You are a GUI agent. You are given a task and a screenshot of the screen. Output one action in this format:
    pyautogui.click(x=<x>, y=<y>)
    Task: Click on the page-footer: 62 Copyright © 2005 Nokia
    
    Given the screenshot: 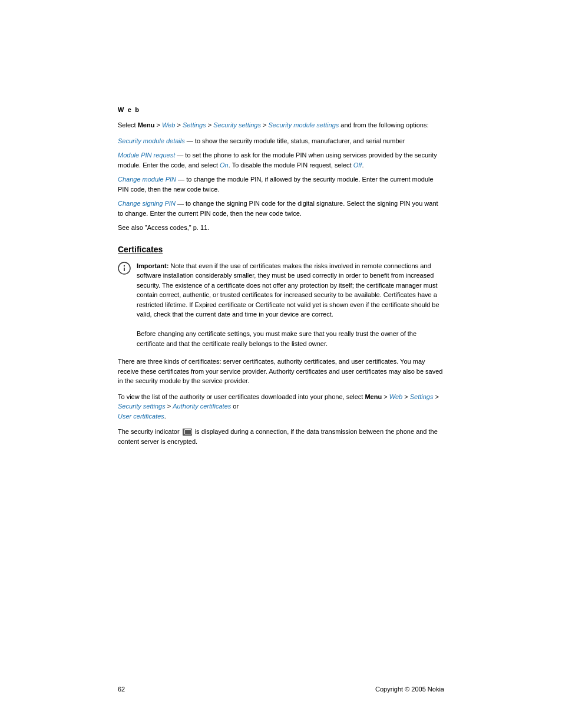 What is the action you would take?
    pyautogui.click(x=281, y=689)
    